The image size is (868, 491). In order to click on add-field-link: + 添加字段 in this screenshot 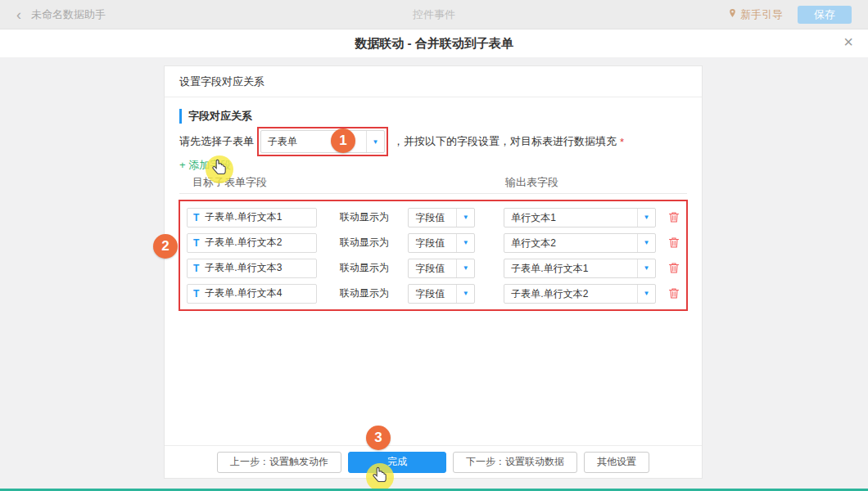, I will do `click(205, 165)`.